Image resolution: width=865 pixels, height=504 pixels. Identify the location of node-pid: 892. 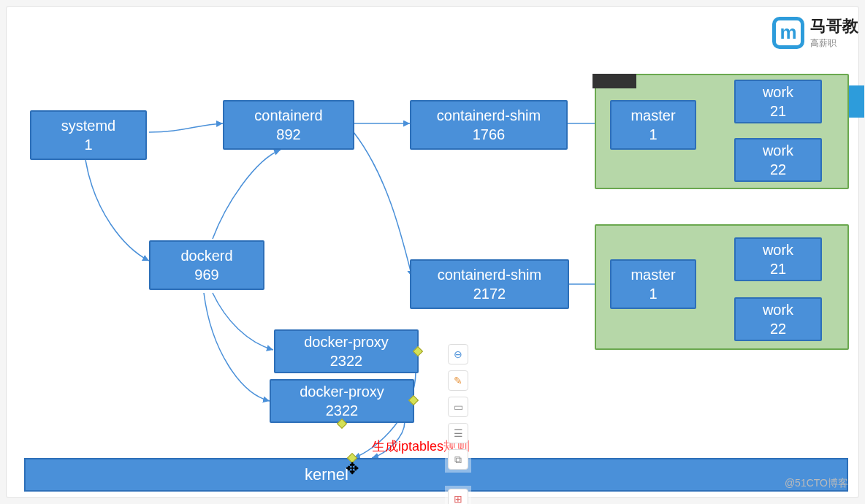
(288, 134).